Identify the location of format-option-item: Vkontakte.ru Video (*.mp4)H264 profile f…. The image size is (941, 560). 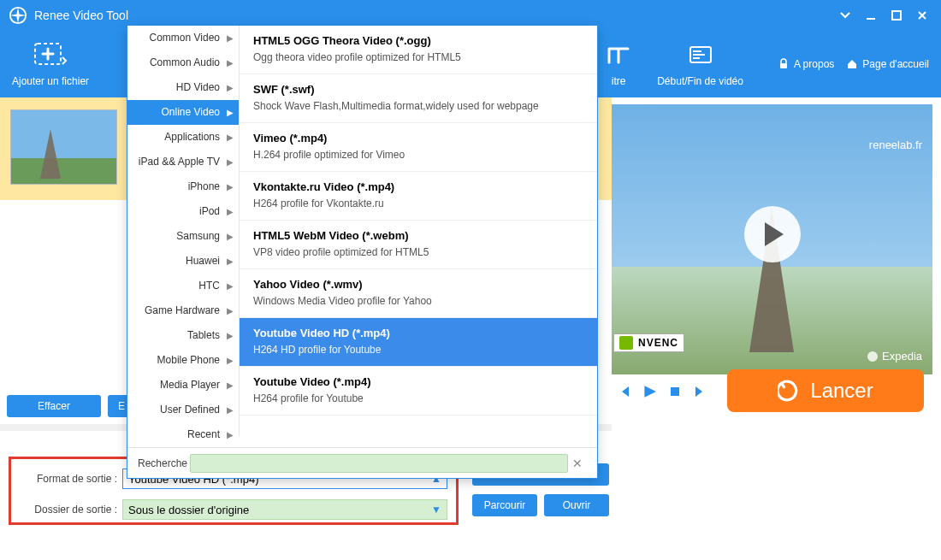
(418, 197).